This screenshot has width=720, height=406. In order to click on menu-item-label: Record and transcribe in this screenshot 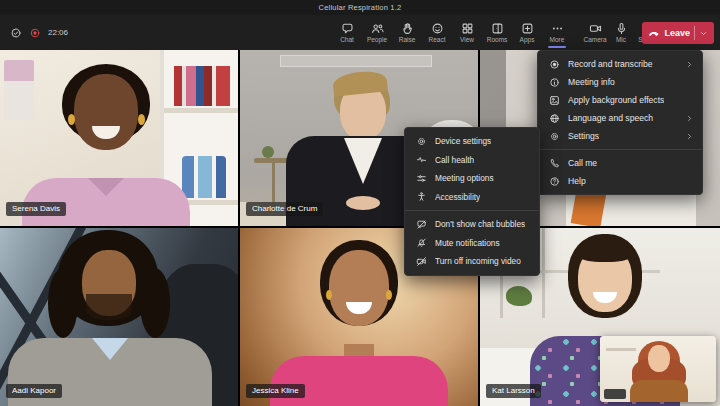, I will do `click(610, 64)`.